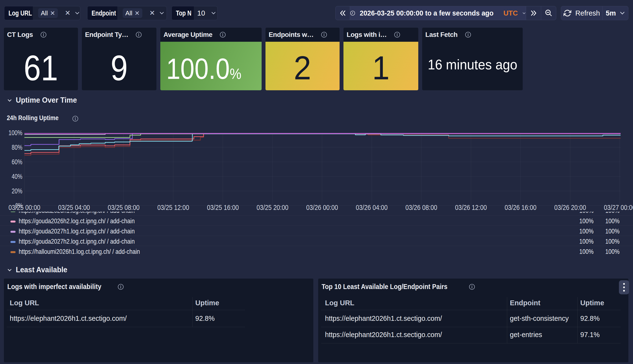 This screenshot has height=364, width=633. Describe the element at coordinates (570, 208) in the screenshot. I see `svg-text: 03/26 20:00` at that location.